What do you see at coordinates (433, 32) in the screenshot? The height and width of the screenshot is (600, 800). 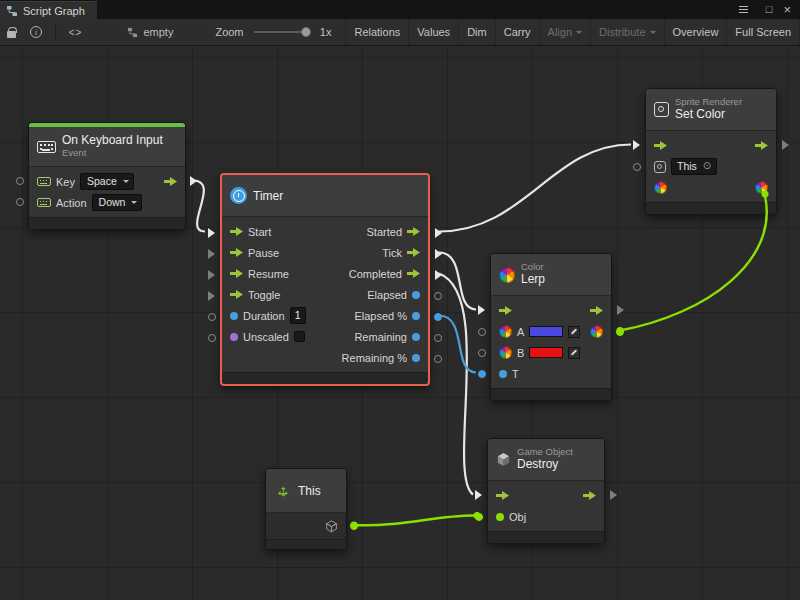 I see `values-button: Values` at bounding box center [433, 32].